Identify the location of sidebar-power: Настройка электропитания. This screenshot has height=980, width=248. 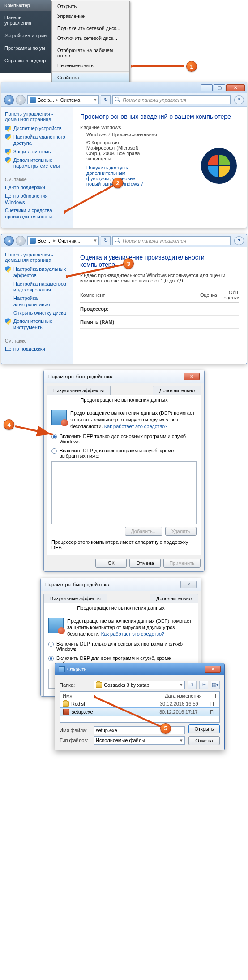
(41, 302).